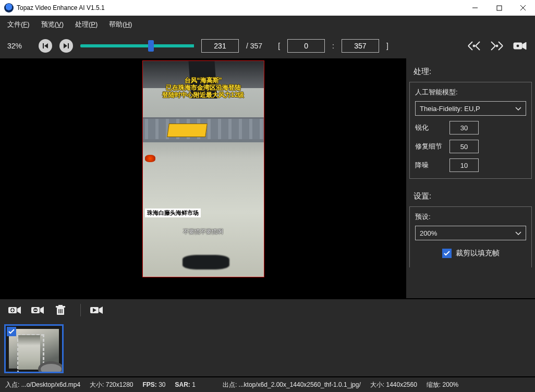 This screenshot has width=535, height=392. Describe the element at coordinates (203, 231) in the screenshot. I see `video-subtitle: 不要慌不要慌啊` at that location.